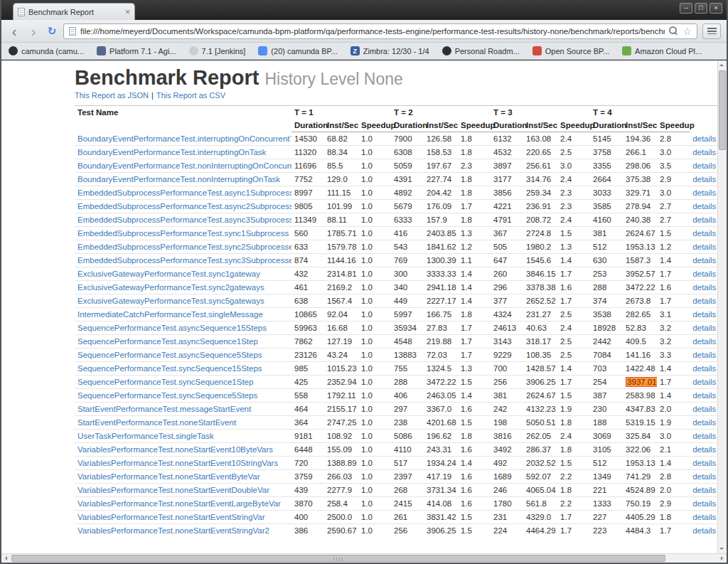 The image size is (728, 564). I want to click on reload-icon: ↻, so click(52, 31).